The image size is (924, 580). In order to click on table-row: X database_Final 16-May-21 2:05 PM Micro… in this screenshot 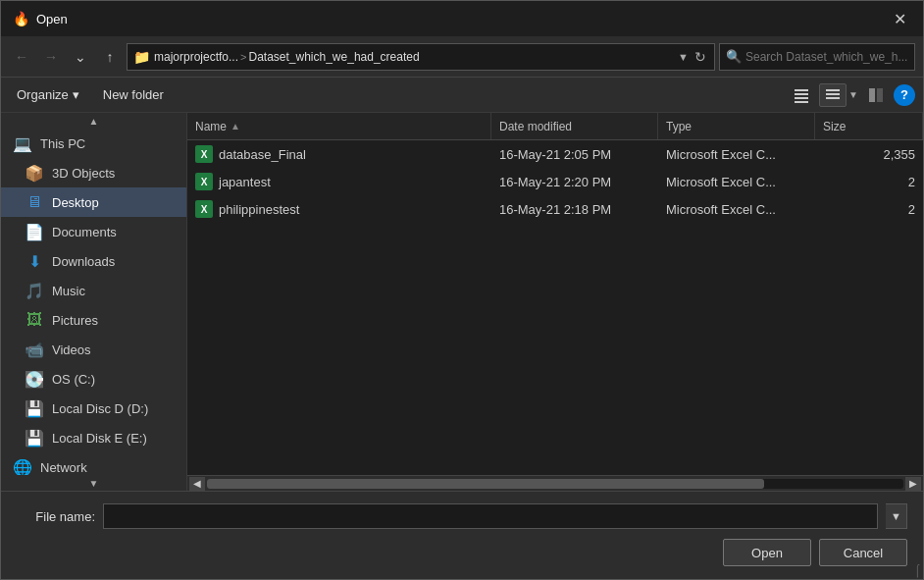, I will do `click(555, 154)`.